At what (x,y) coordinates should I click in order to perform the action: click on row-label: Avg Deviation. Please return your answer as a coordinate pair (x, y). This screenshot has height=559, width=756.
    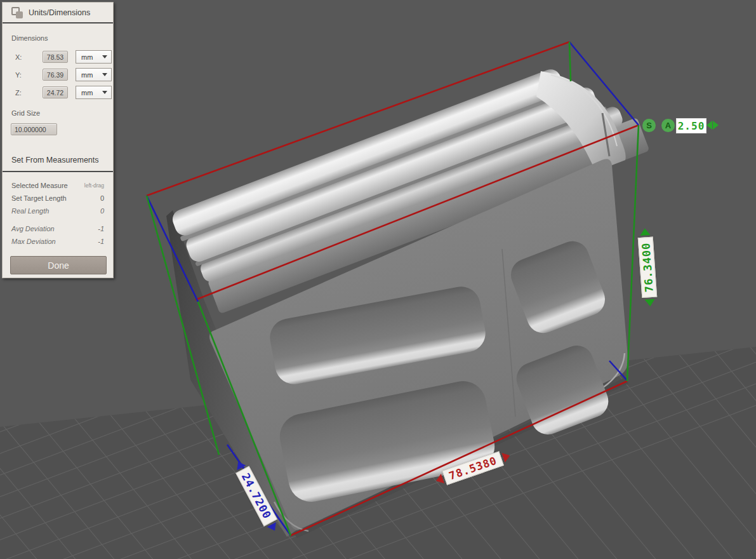
    Looking at the image, I should click on (33, 229).